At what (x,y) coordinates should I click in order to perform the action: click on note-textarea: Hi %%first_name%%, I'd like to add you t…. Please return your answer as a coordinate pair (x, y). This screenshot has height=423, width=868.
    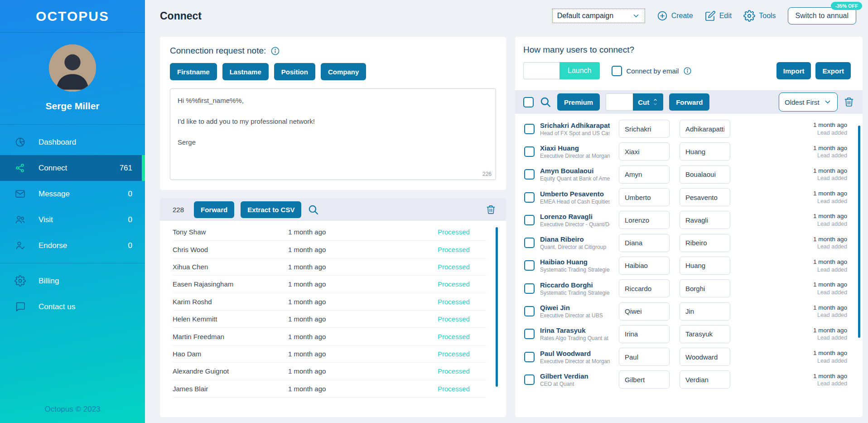
    Looking at the image, I should click on (333, 134).